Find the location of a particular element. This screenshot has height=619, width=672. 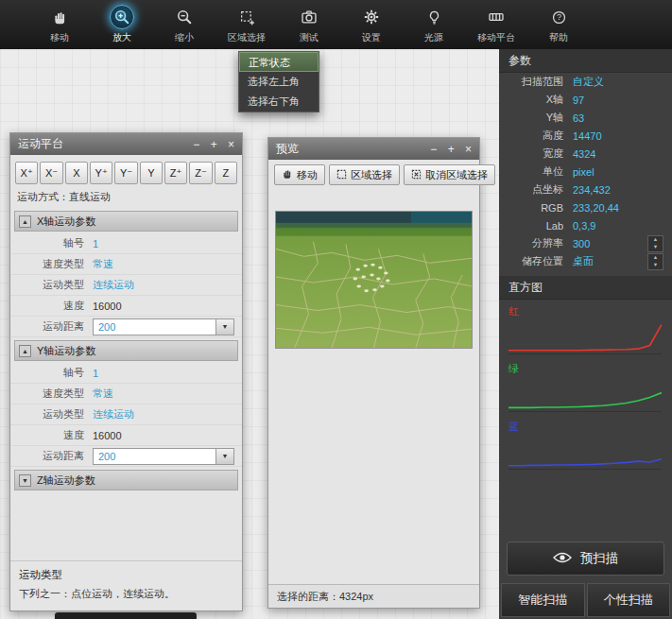

smart-scan-button: 智能扫描 is located at coordinates (543, 600).